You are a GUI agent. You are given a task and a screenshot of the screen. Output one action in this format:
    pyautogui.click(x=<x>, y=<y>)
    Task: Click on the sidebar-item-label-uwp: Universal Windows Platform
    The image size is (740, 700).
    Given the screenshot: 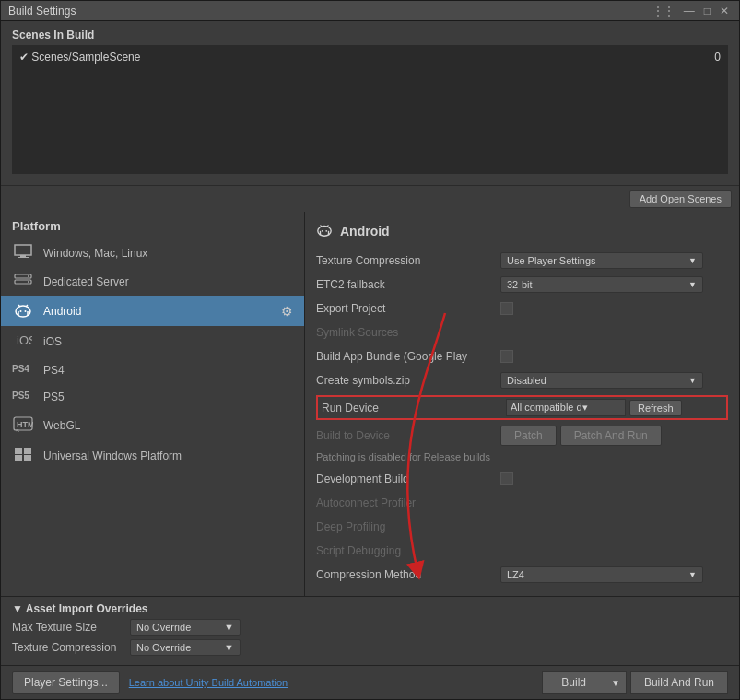 What is the action you would take?
    pyautogui.click(x=168, y=456)
    